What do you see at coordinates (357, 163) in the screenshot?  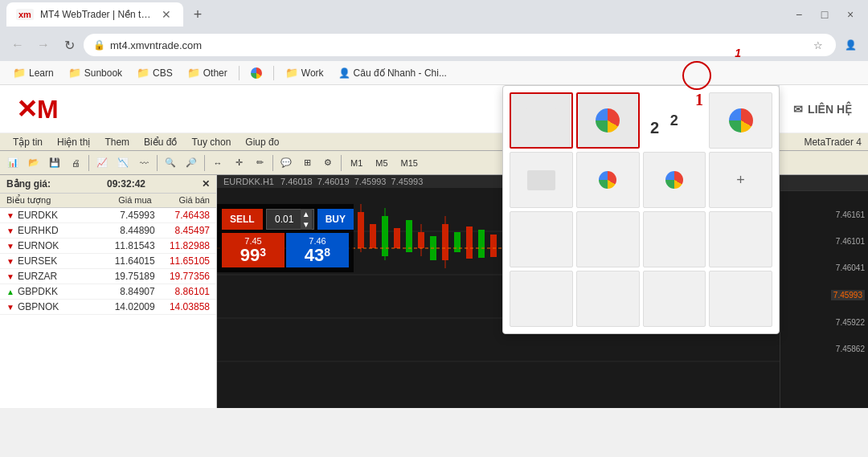 I see `tf-m1: M1` at bounding box center [357, 163].